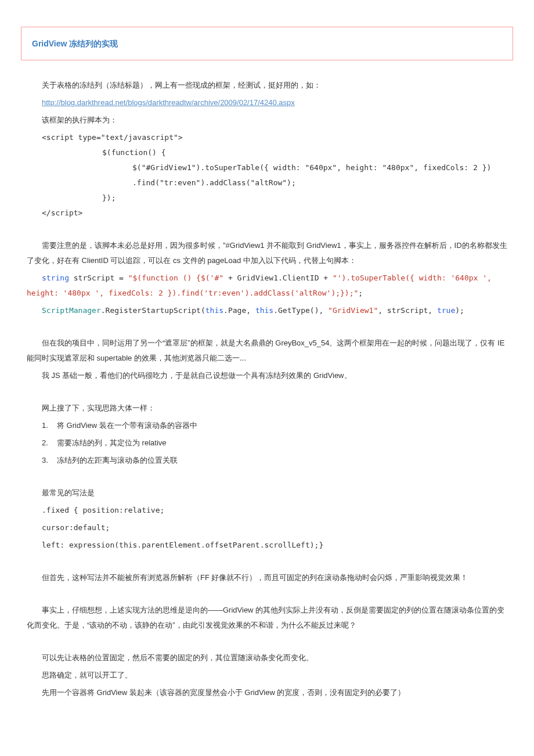 This screenshot has height=756, width=534. I want to click on code-line: .find("tr:even").addClass("altRow");, so click(275, 183).